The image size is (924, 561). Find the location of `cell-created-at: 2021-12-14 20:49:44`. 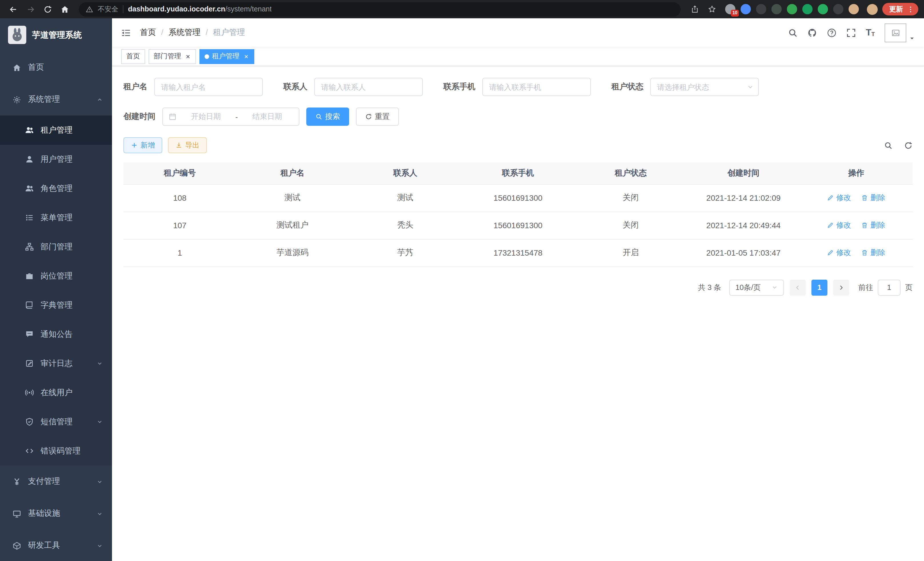

cell-created-at: 2021-12-14 20:49:44 is located at coordinates (743, 225).